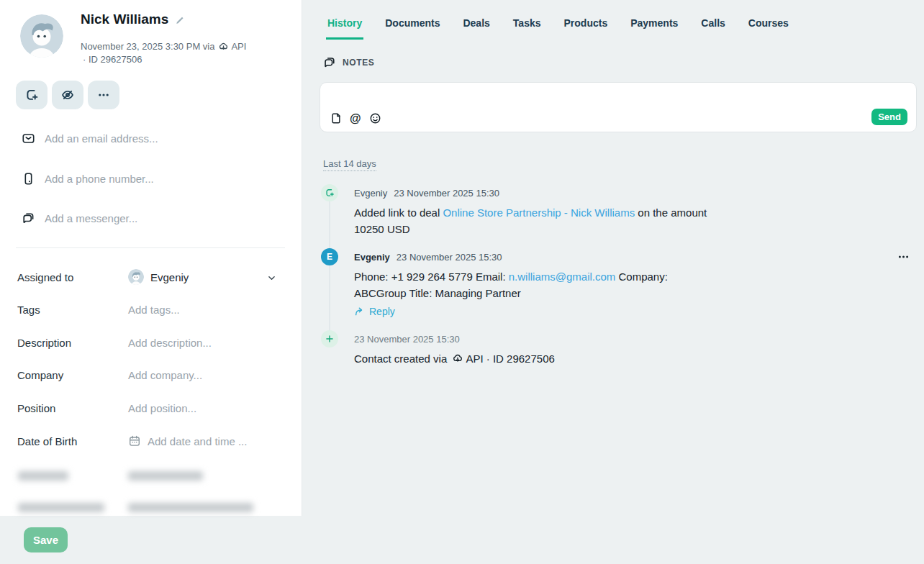  Describe the element at coordinates (163, 409) in the screenshot. I see `position-input: Add position...` at that location.